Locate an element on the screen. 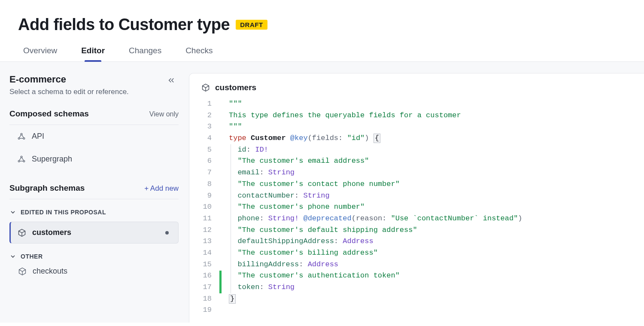 Image resolution: width=644 pixels, height=326 pixels. sidebar-subtitle: Select a schema to edit or reference. is located at coordinates (69, 92).